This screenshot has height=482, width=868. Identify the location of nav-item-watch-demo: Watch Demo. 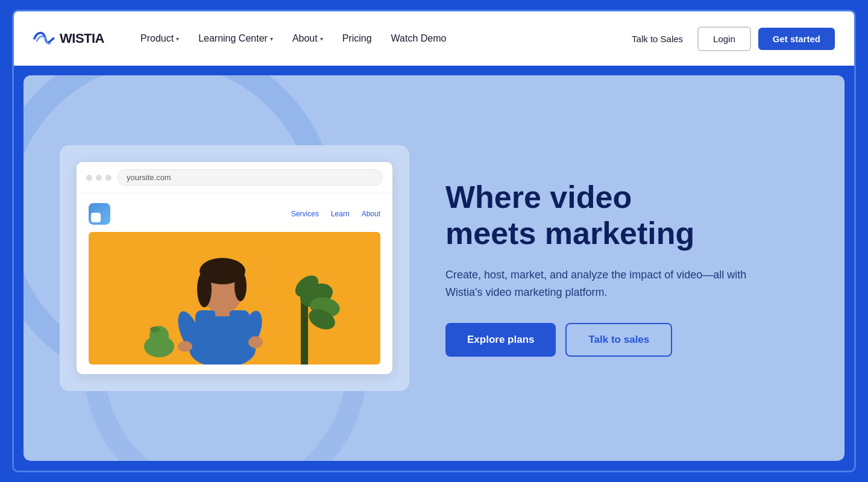
(419, 39).